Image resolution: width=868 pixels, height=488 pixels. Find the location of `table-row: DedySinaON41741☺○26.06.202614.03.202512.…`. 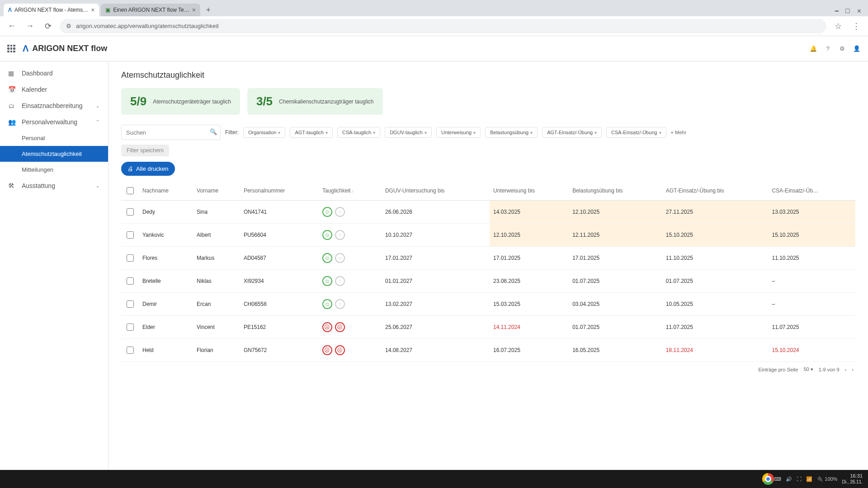

table-row: DedySinaON41741☺○26.06.202614.03.202512.… is located at coordinates (488, 212).